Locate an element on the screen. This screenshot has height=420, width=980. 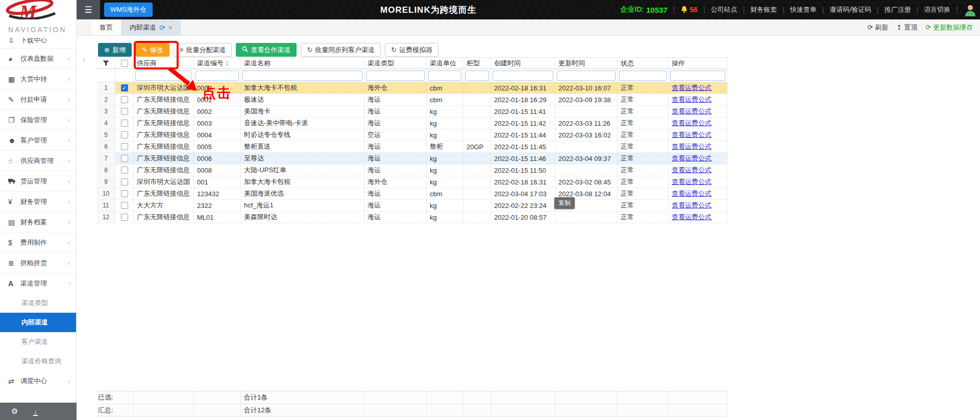
table-row: 12 广东无限链接信息 ML01 美森限时达 海运 kg 2022-01-20 … is located at coordinates (412, 218).